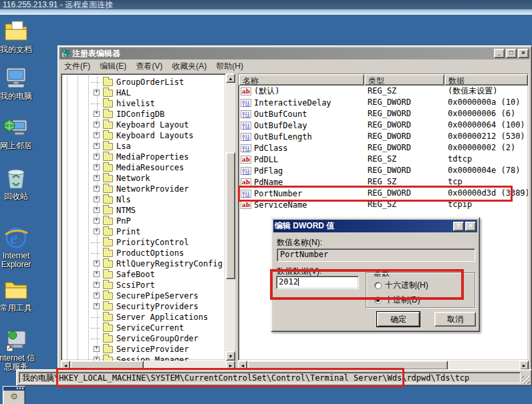 This screenshot has height=404, width=532. What do you see at coordinates (487, 114) in the screenshot?
I see `value-data: 0x00000006 (6)` at bounding box center [487, 114].